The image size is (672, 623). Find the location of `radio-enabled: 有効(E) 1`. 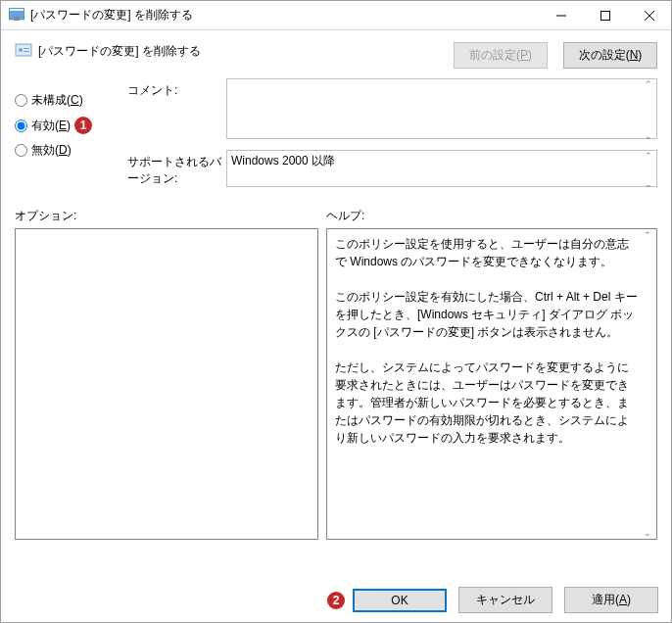

radio-enabled: 有効(E) 1 is located at coordinates (71, 125).